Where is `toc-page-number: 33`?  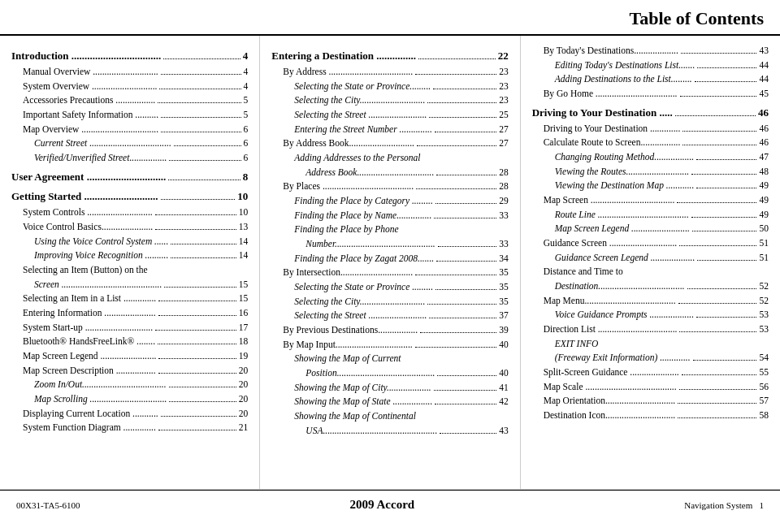 toc-page-number: 33 is located at coordinates (504, 216).